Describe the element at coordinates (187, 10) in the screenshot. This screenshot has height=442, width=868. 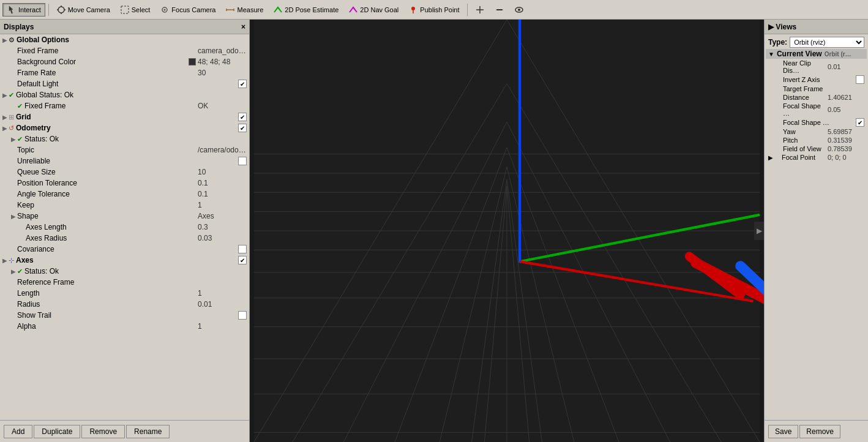
I see `focus-camera-button: Focus Camera` at that location.